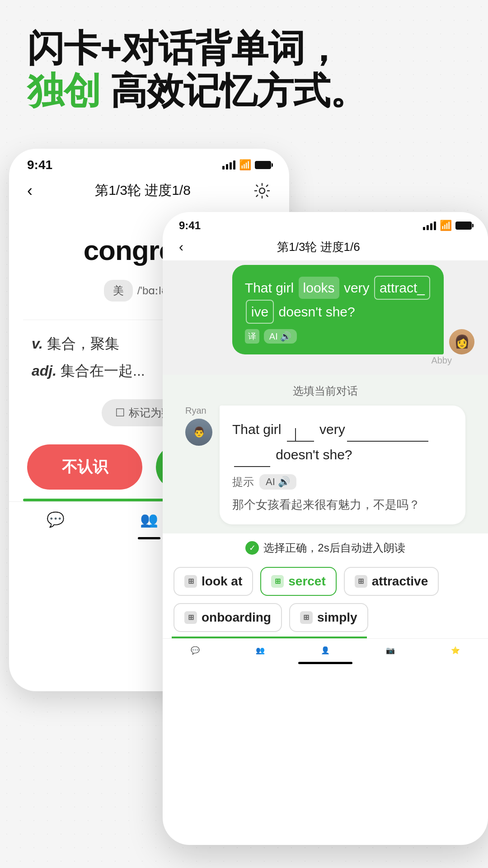 The width and height of the screenshot is (488, 868). Describe the element at coordinates (260, 650) in the screenshot. I see `tab-group-front: 👥` at that location.